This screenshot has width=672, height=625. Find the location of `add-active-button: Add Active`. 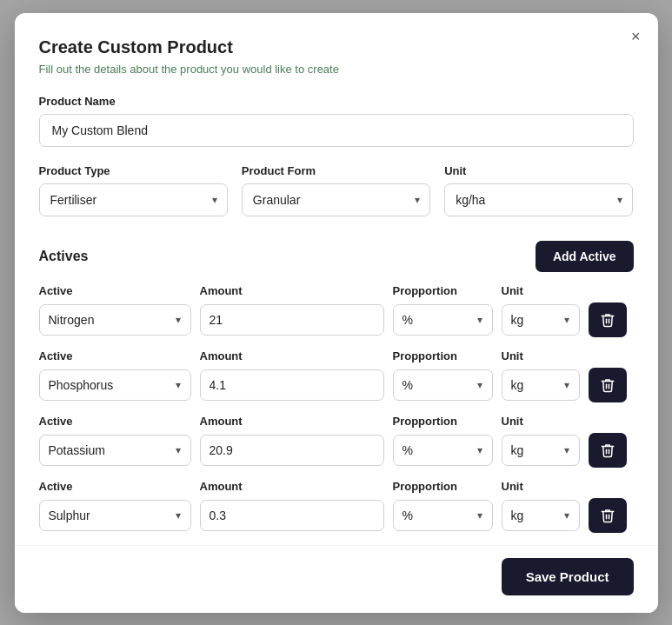

add-active-button: Add Active is located at coordinates (584, 256).